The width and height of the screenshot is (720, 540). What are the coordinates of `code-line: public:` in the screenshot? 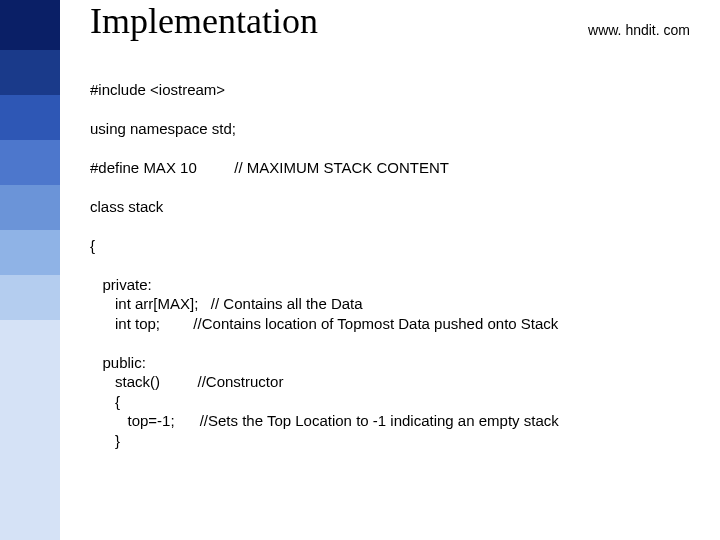 It's located at (118, 362).